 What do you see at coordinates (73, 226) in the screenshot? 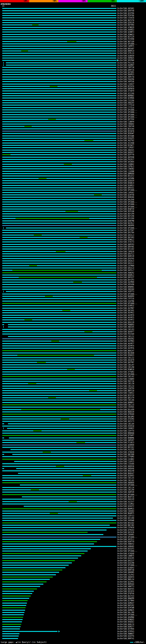
I see `alignment-row: UniRef100_A8U9P6` at bounding box center [73, 226].